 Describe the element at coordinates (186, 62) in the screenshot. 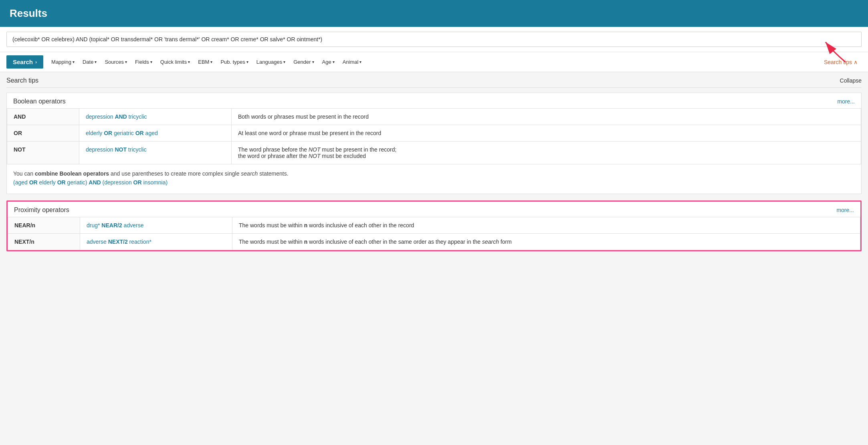

I see `toolbar-left: Search › Mapping ▾ Date ▾ Sources ▾ Fiel…` at that location.